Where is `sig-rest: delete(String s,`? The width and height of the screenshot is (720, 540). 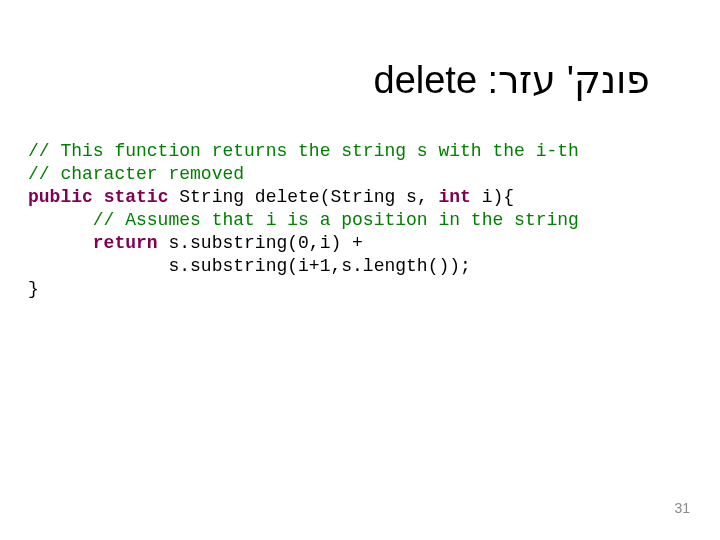
sig-rest: delete(String s, is located at coordinates (341, 197).